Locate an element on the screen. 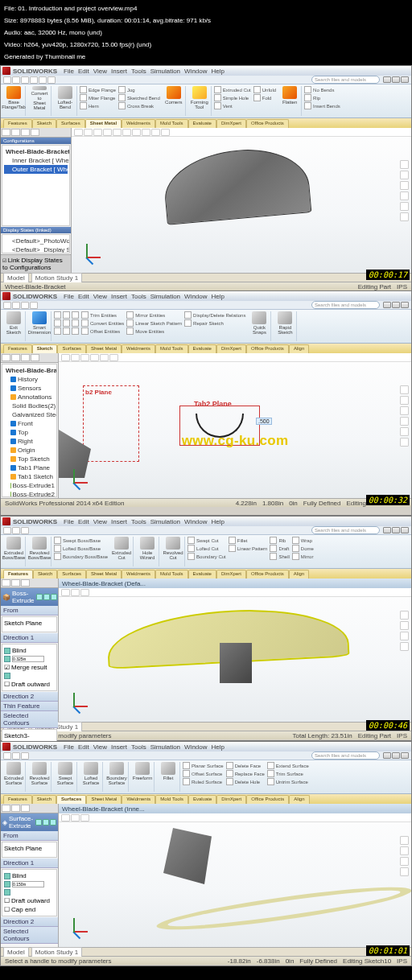 This screenshot has width=412, height=980. lofted-boss-icon is located at coordinates (58, 549).